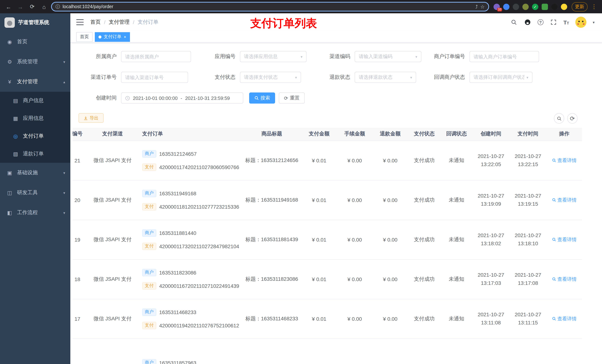 This screenshot has width=602, height=364. What do you see at coordinates (10, 193) in the screenshot?
I see `tools-icon: ◫` at bounding box center [10, 193].